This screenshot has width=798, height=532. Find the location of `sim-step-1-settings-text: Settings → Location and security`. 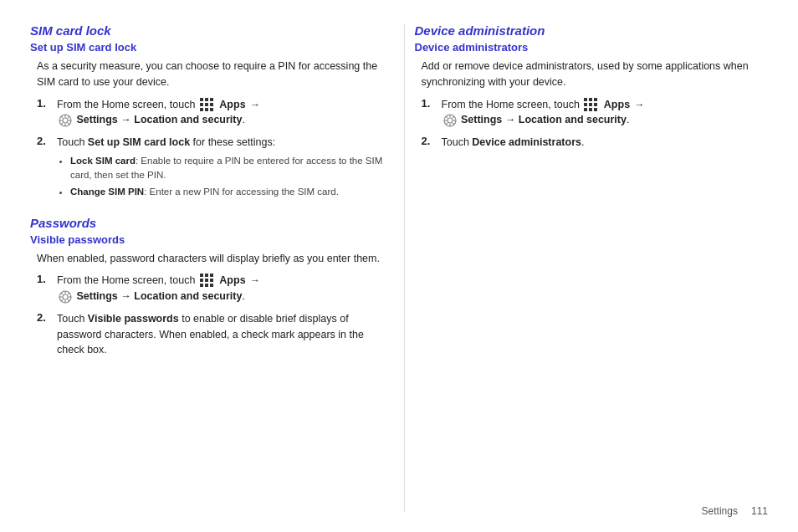

sim-step-1-settings-text: Settings → Location and security is located at coordinates (159, 120).